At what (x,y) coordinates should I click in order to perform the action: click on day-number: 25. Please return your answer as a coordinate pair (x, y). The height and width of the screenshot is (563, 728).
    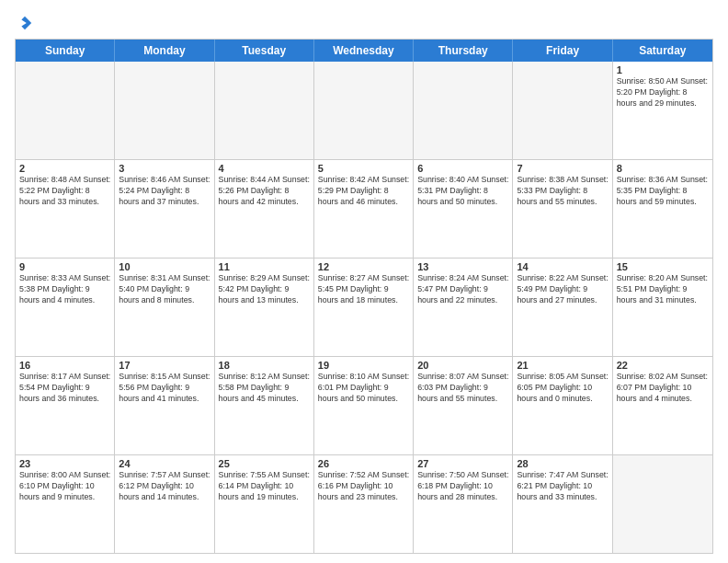
    Looking at the image, I should click on (265, 464).